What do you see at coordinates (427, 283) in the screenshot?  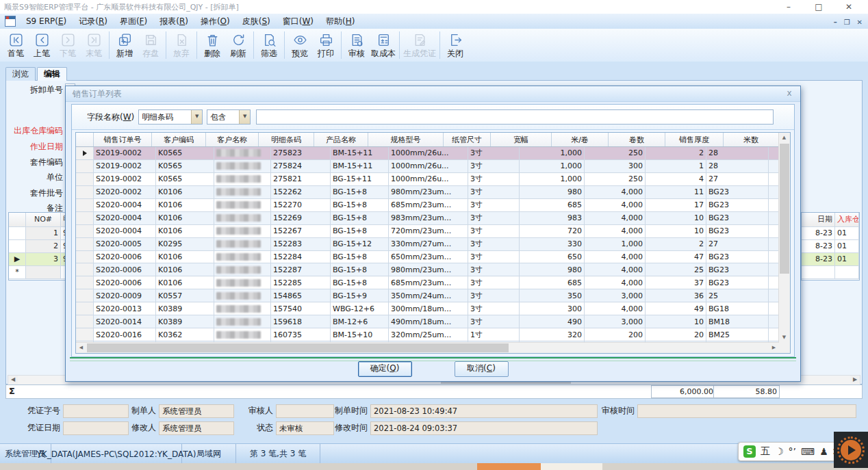 I see `table-row: S2020-0006K0106152285BG-15+8685mm/23um..…` at bounding box center [427, 283].